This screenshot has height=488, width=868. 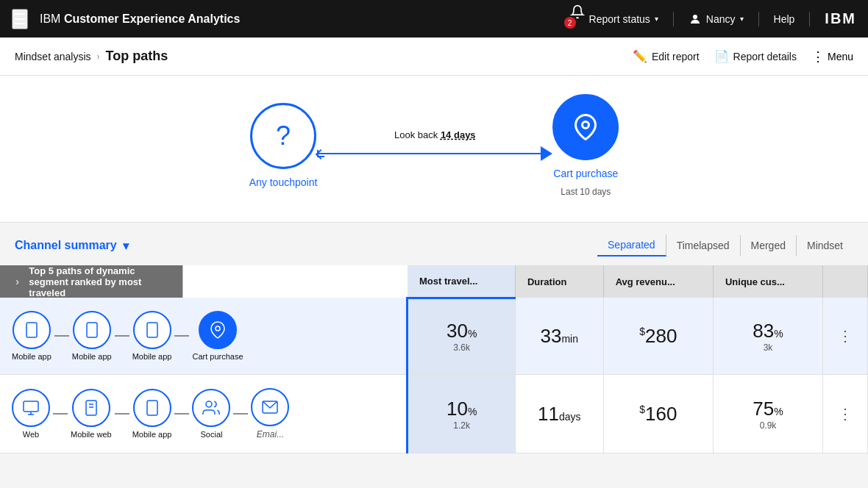 I want to click on arrow-track, so click(x=429, y=154).